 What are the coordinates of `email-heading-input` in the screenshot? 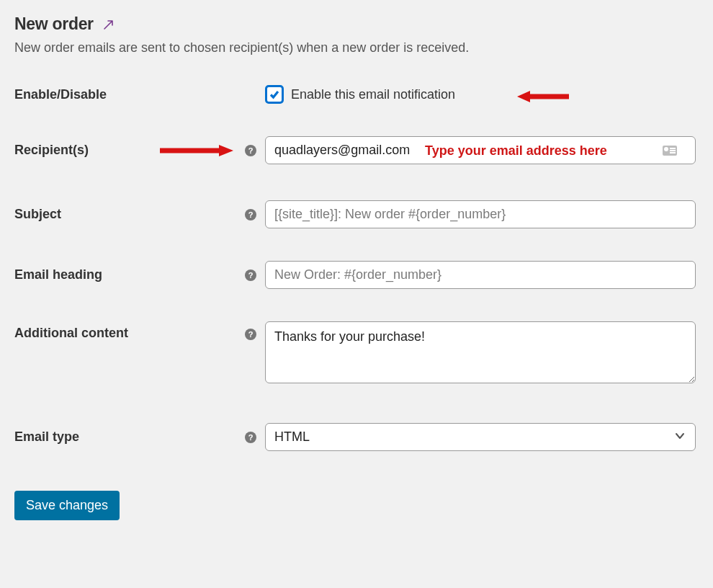 It's located at (480, 275).